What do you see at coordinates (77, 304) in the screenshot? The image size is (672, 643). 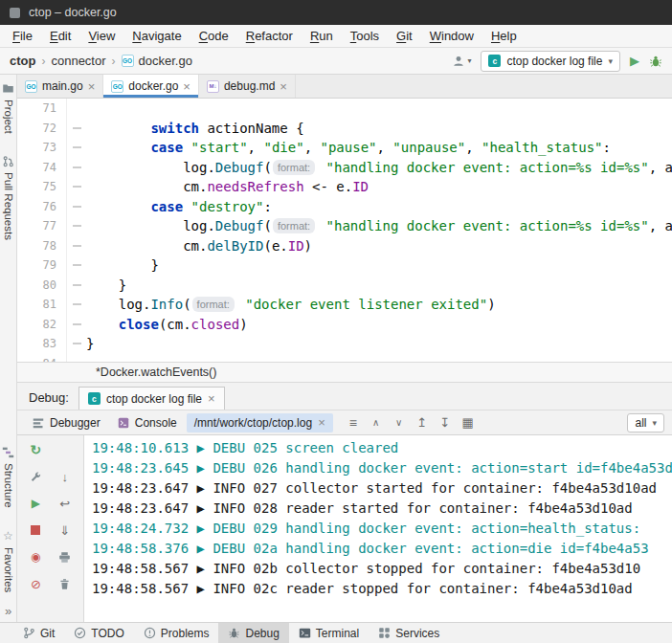 I see `fold-marker` at bounding box center [77, 304].